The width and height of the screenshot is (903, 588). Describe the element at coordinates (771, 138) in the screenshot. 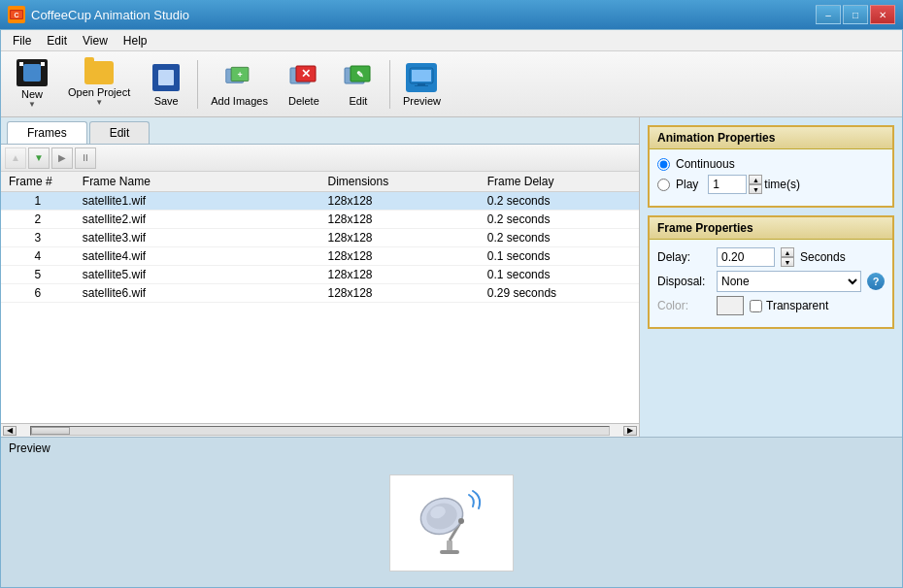

I see `animation-properties-title: Animation Properties` at that location.